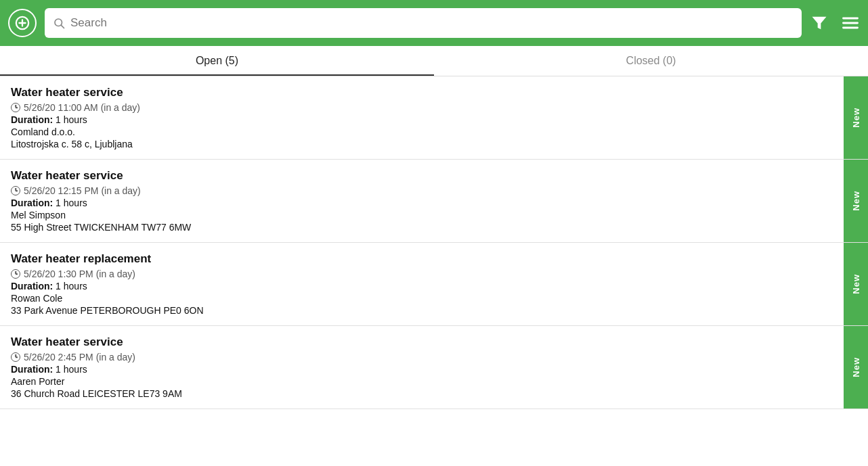 The width and height of the screenshot is (868, 466). Describe the element at coordinates (422, 144) in the screenshot. I see `job-address: Litostrojska c. 58 c, Ljubljana` at that location.